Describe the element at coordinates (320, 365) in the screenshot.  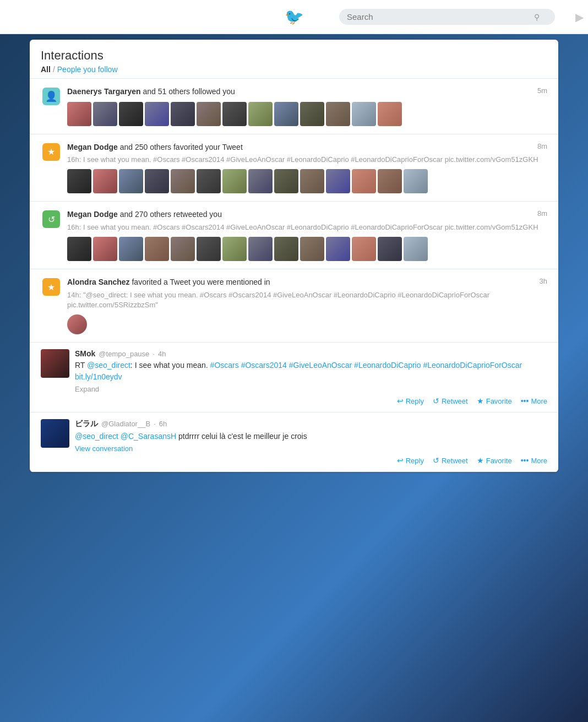
I see `smok-hashtag3: #GiveLeoAnOscar` at that location.